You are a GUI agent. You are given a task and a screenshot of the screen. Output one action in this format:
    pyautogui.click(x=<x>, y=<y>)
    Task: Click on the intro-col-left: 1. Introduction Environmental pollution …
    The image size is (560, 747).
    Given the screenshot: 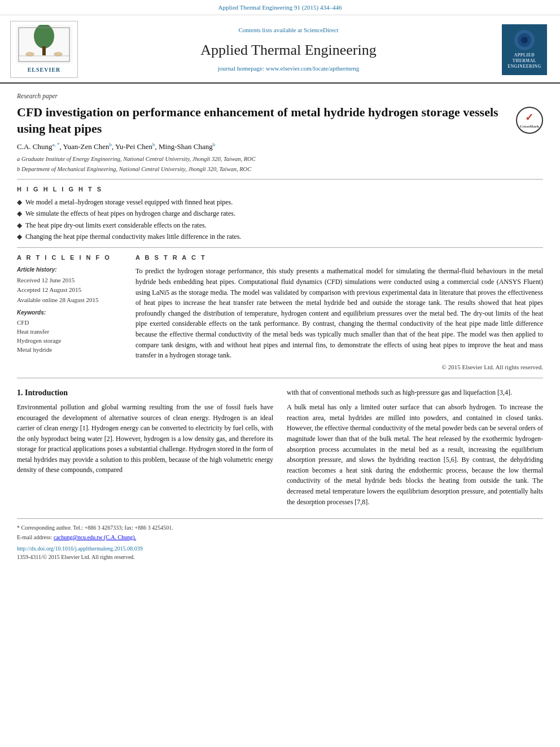 What is the action you would take?
    pyautogui.click(x=145, y=449)
    